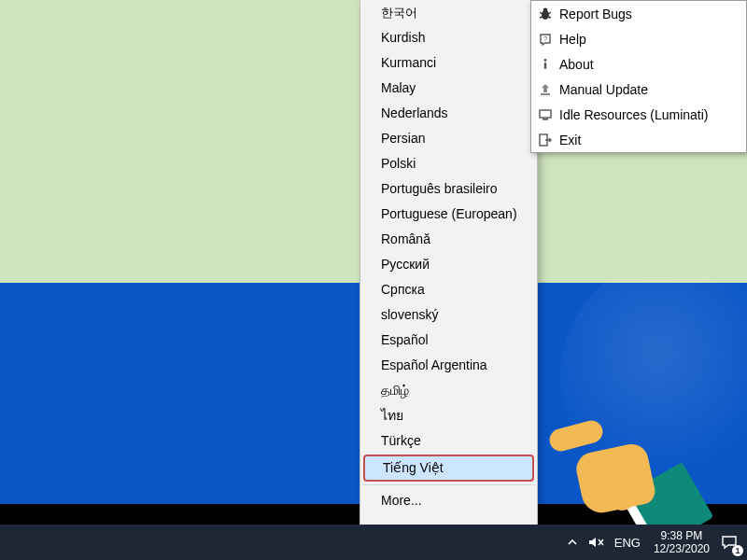 This screenshot has width=747, height=560. Describe the element at coordinates (448, 416) in the screenshot. I see `lang-item: ไทย` at that location.